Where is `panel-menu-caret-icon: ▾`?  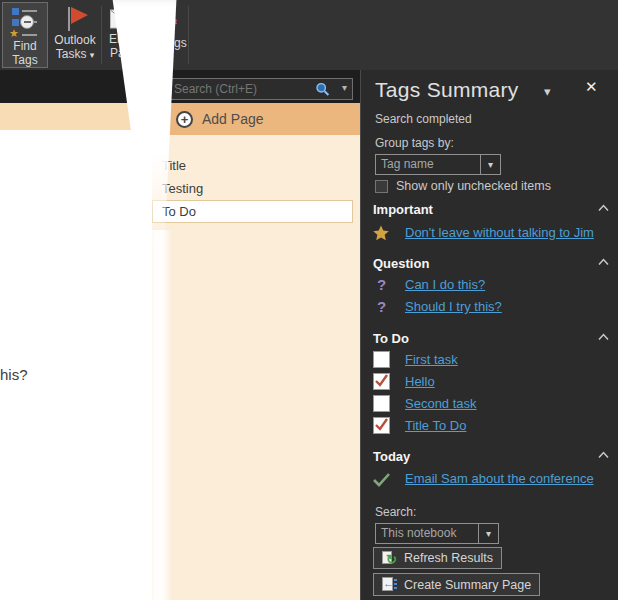
panel-menu-caret-icon: ▾ is located at coordinates (548, 92).